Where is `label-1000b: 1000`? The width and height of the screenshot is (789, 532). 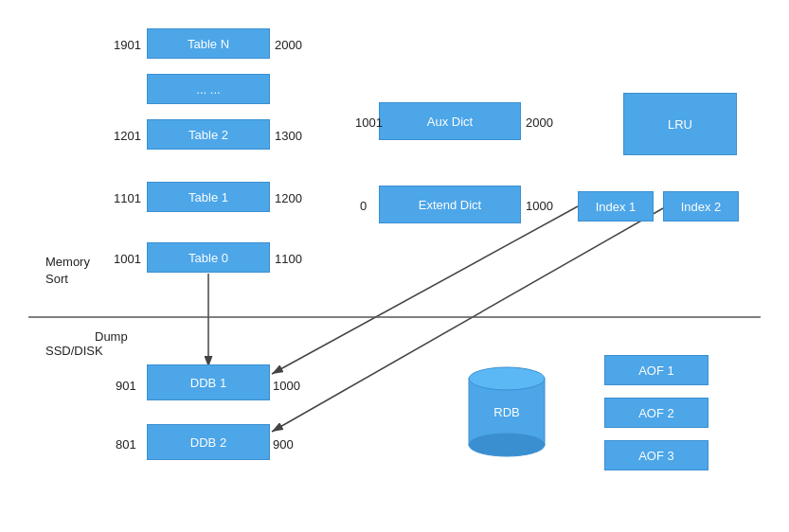 label-1000b: 1000 is located at coordinates (286, 386).